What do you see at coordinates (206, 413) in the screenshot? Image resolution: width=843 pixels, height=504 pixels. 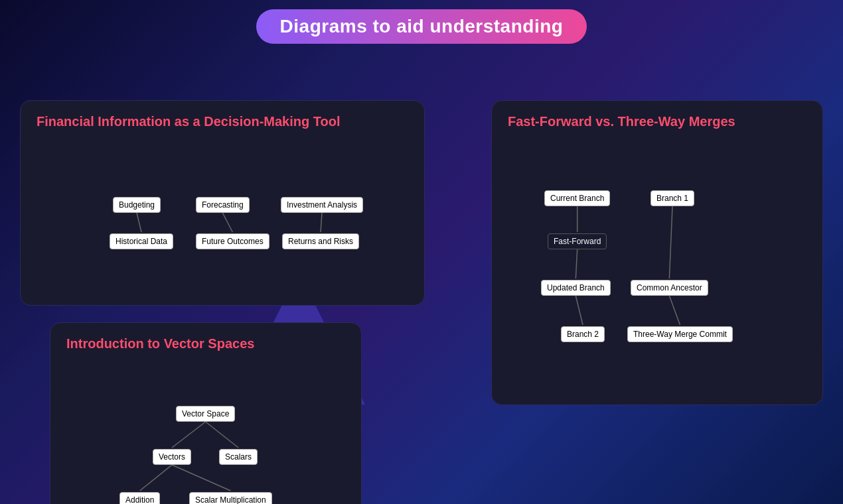 I see `card-vector: Introduction to Vector Spaces Vector Spa…` at bounding box center [206, 413].